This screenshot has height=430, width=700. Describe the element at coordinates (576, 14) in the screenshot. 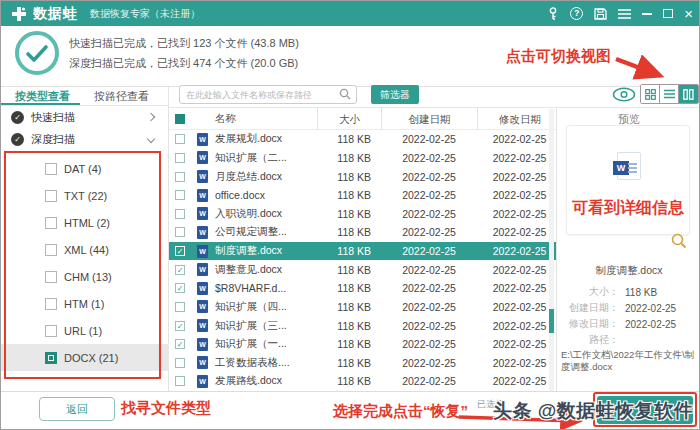

I see `help-icon: ?` at that location.